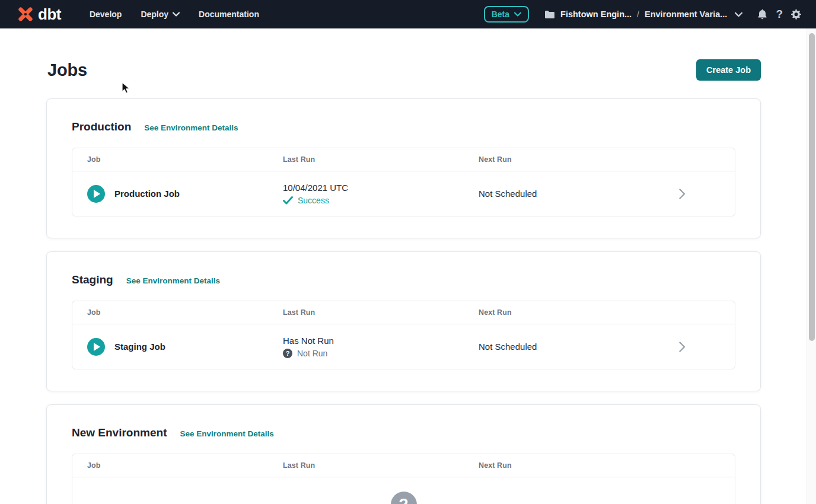 The image size is (816, 504). What do you see at coordinates (313, 200) in the screenshot?
I see `run-status-badge: Success` at bounding box center [313, 200].